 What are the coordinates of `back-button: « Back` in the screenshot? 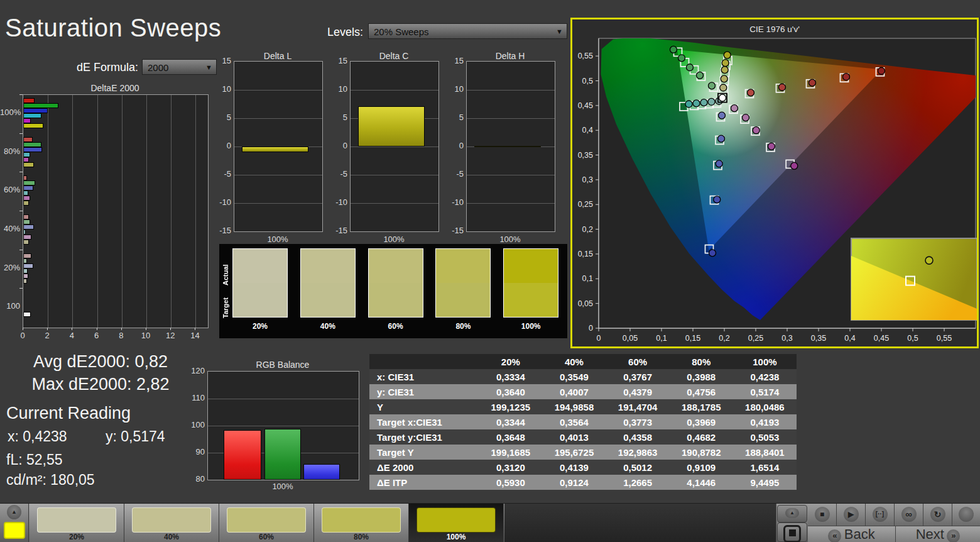 It's located at (852, 534).